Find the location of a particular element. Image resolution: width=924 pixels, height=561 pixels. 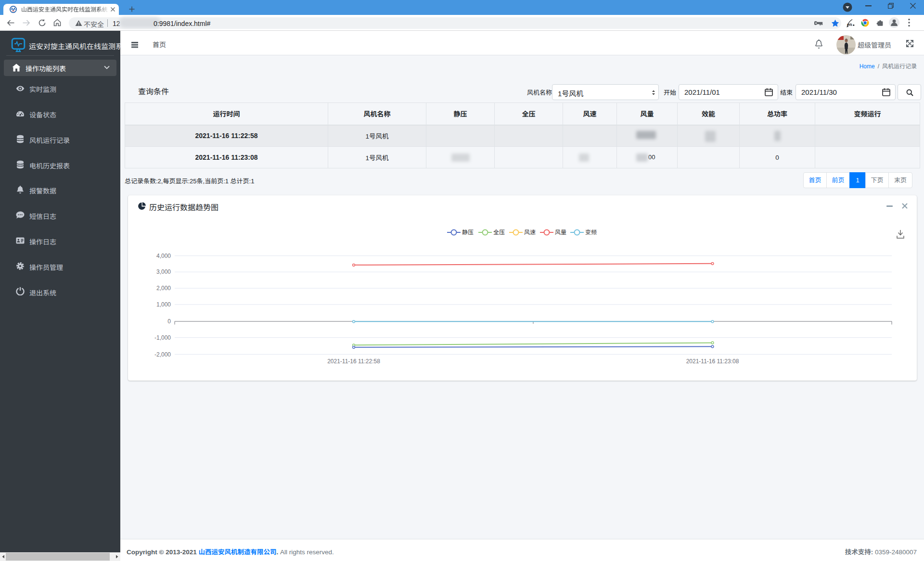

svg-text: 4,000 is located at coordinates (164, 256).